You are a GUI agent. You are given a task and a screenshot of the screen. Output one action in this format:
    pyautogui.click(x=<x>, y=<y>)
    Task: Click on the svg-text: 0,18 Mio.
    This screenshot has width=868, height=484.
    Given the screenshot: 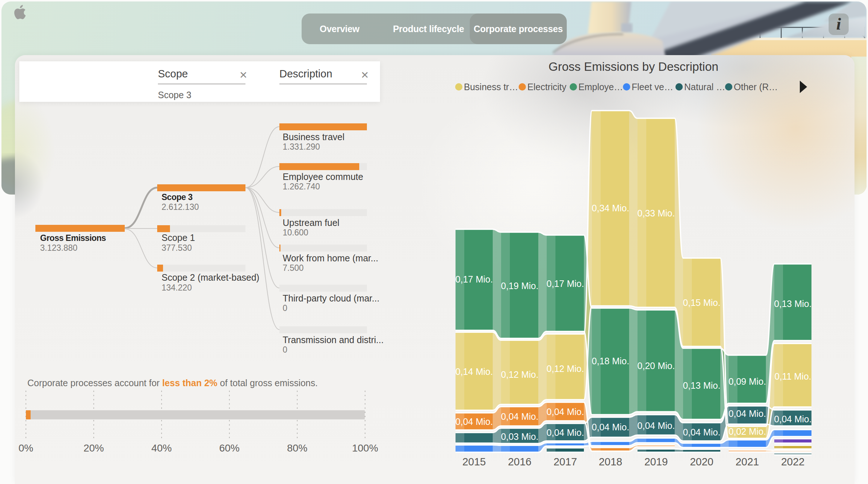 What is the action you would take?
    pyautogui.click(x=611, y=361)
    